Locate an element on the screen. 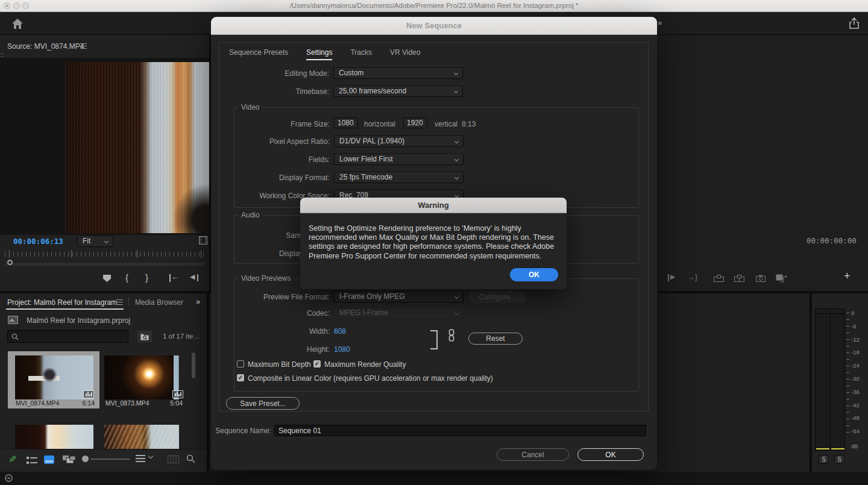 This screenshot has height=485, width=868. source-zoom-select: Fit is located at coordinates (95, 241).